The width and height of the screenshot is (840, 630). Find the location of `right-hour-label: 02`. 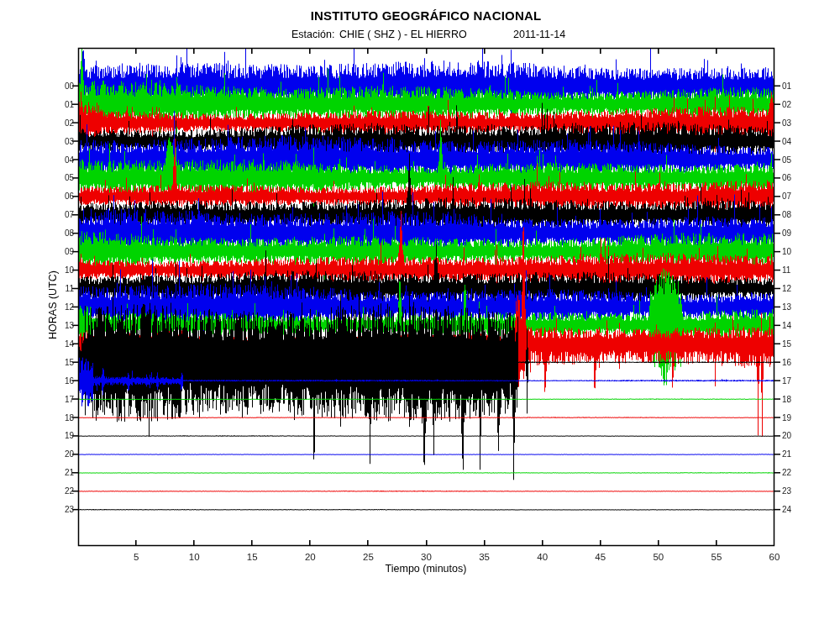

right-hour-label: 02 is located at coordinates (793, 104).